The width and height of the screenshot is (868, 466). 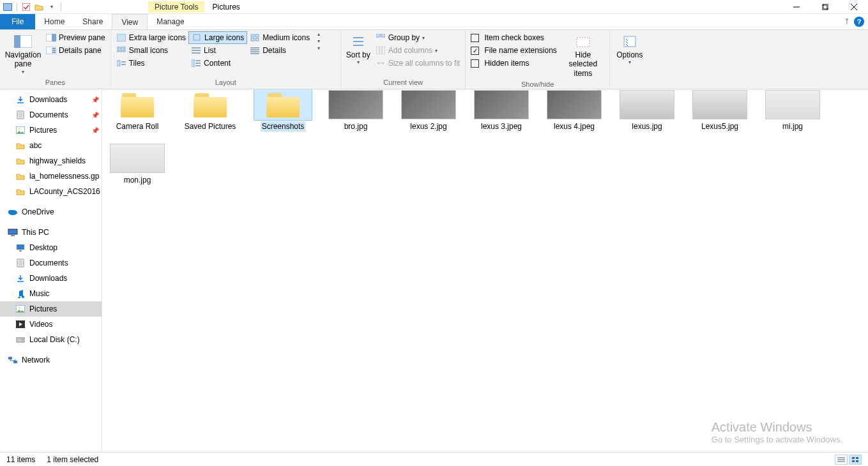 I want to click on options-label: Options, so click(x=630, y=55).